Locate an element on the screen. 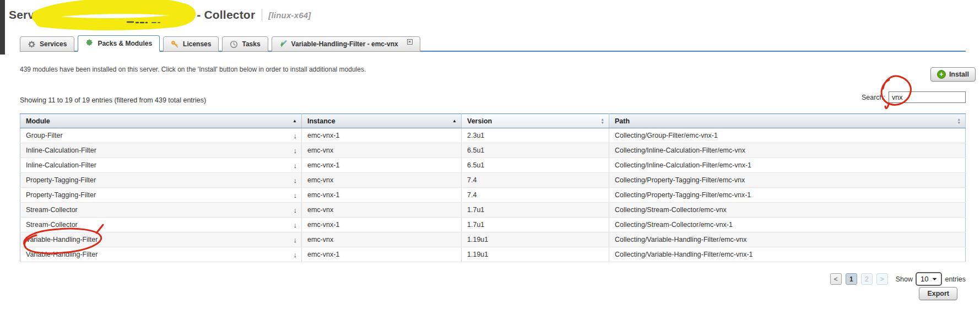 This screenshot has width=980, height=309. tab-label: Variable-Handling-Filter - emc-vnx is located at coordinates (345, 44).